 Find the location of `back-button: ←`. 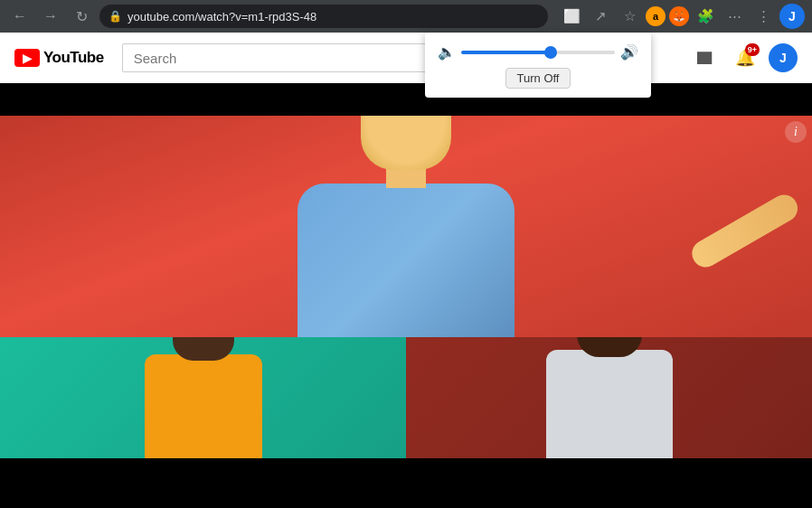

back-button: ← is located at coordinates (20, 16).